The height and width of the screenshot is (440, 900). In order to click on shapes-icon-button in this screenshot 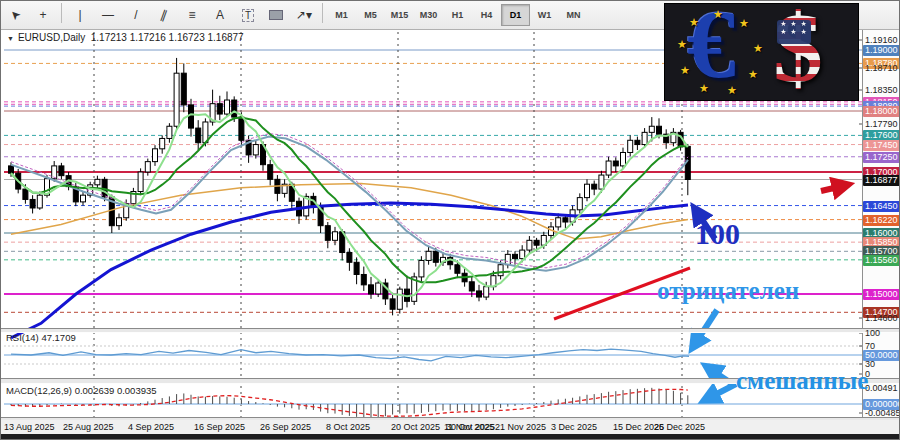, I will do `click(276, 15)`.